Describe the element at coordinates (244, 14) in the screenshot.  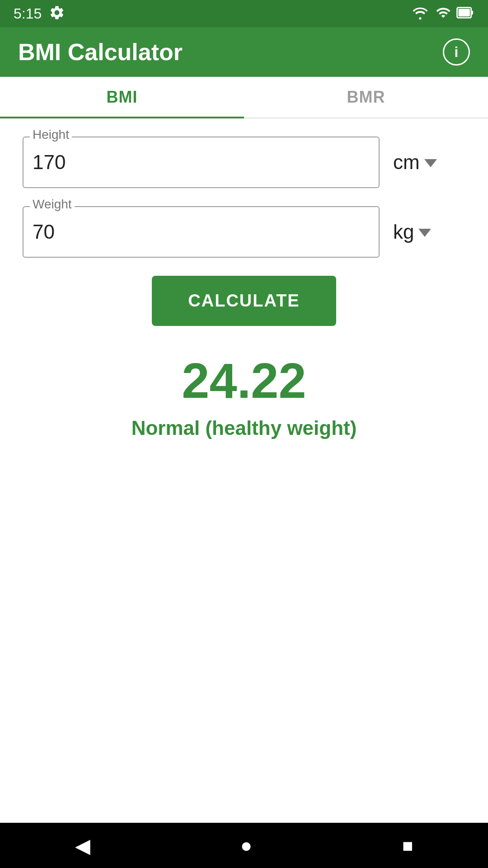
I see `status-bar: 5:15` at that location.